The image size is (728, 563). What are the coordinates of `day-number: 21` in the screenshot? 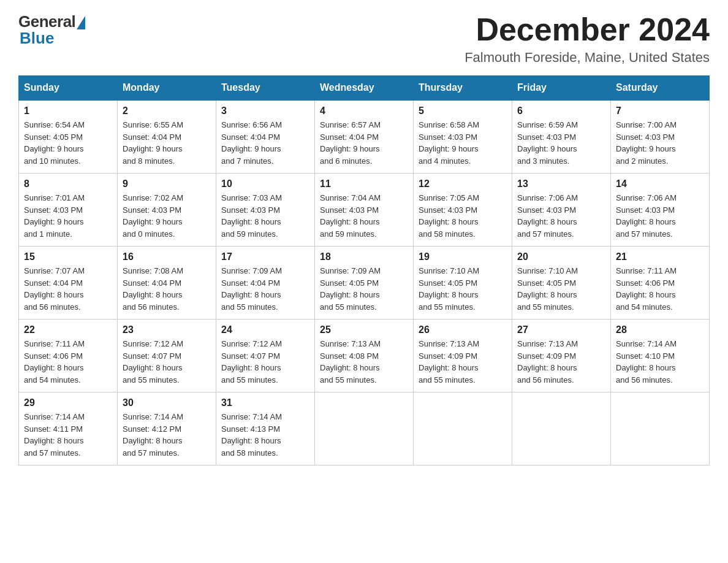 It's located at (660, 257).